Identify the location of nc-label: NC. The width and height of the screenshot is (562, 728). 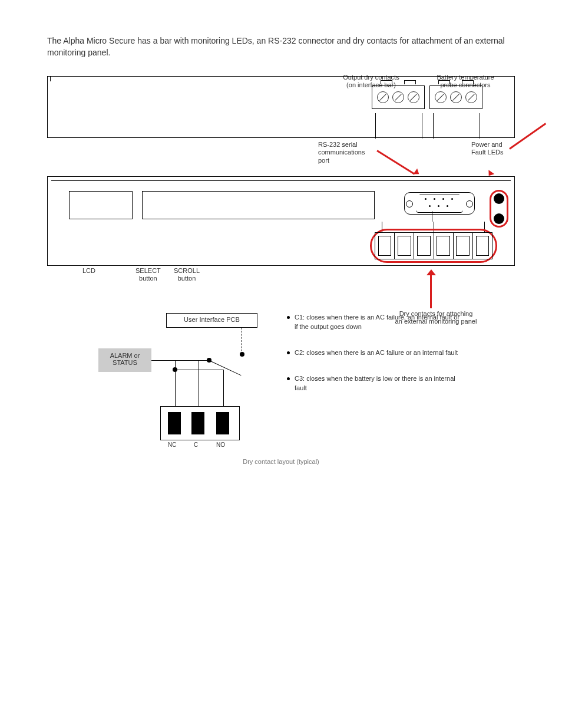
(172, 444).